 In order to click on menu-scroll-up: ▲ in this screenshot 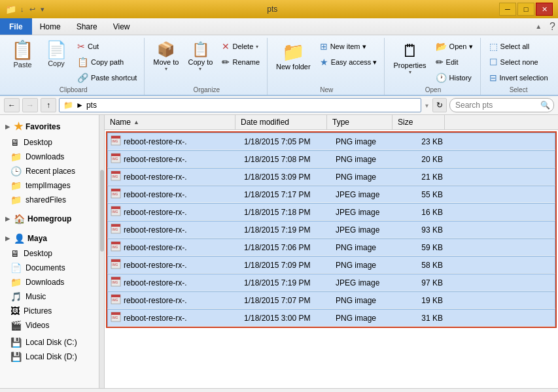, I will do `click(541, 26)`.